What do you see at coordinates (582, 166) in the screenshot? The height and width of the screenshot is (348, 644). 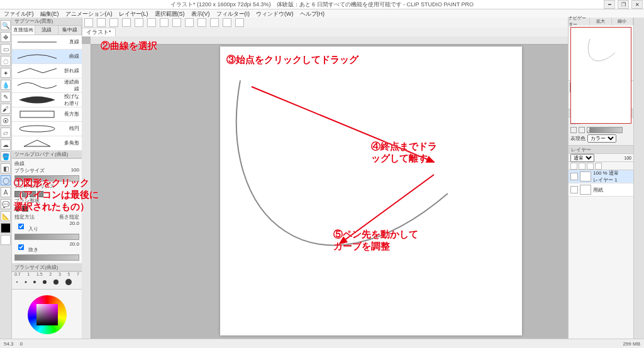 I see `layer-clip-icon` at bounding box center [582, 166].